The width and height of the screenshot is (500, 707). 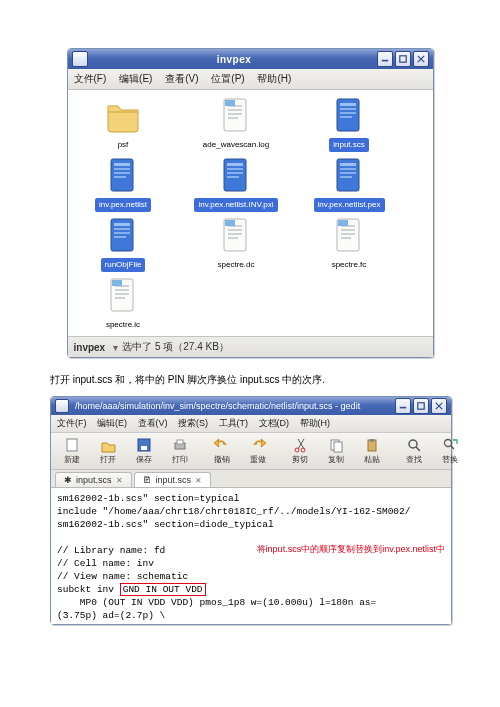 What do you see at coordinates (123, 116) in the screenshot?
I see `folder-icon` at bounding box center [123, 116].